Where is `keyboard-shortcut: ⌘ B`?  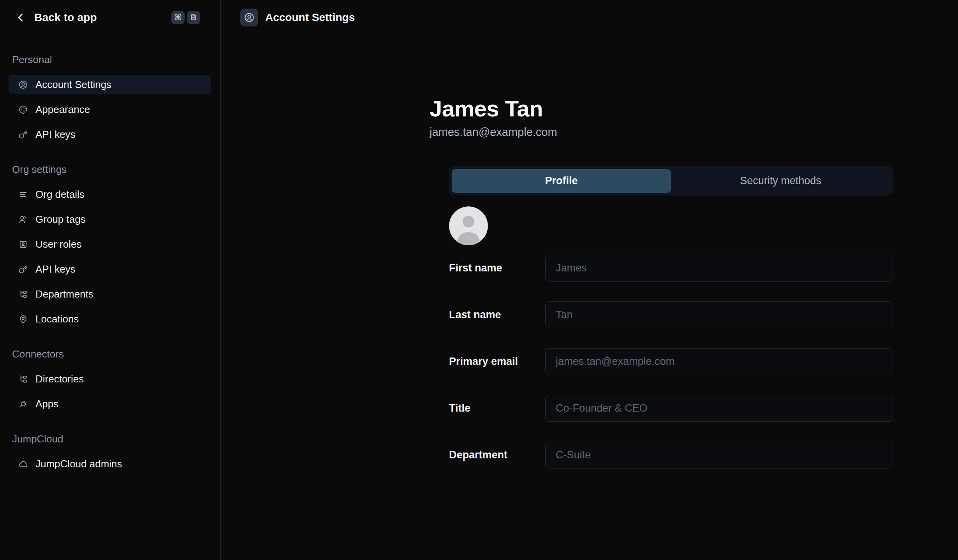 keyboard-shortcut: ⌘ B is located at coordinates (186, 18).